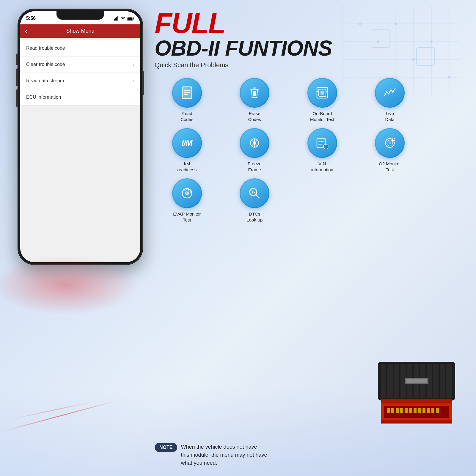  What do you see at coordinates (26, 31) in the screenshot?
I see `back-button: ‹` at bounding box center [26, 31].